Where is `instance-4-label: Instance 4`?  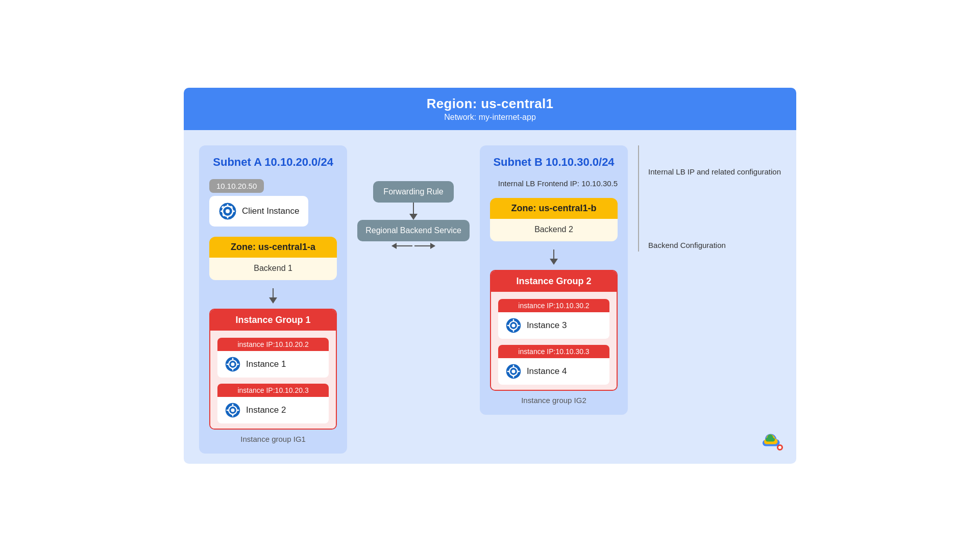 instance-4-label: Instance 4 is located at coordinates (547, 371).